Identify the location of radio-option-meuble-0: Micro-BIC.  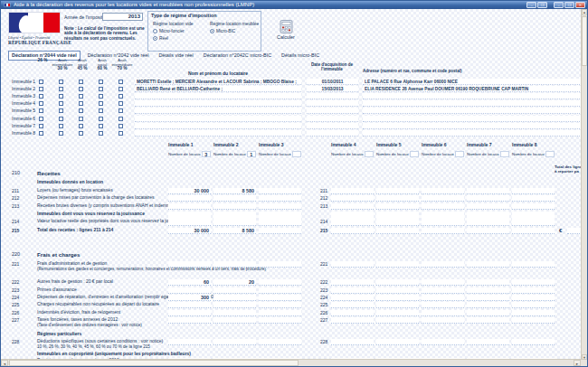
(234, 31).